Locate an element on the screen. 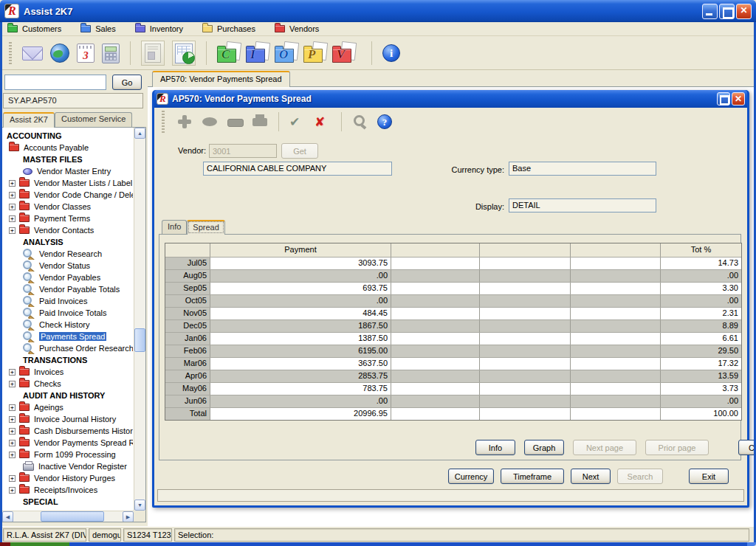  go-button: Go is located at coordinates (127, 83).